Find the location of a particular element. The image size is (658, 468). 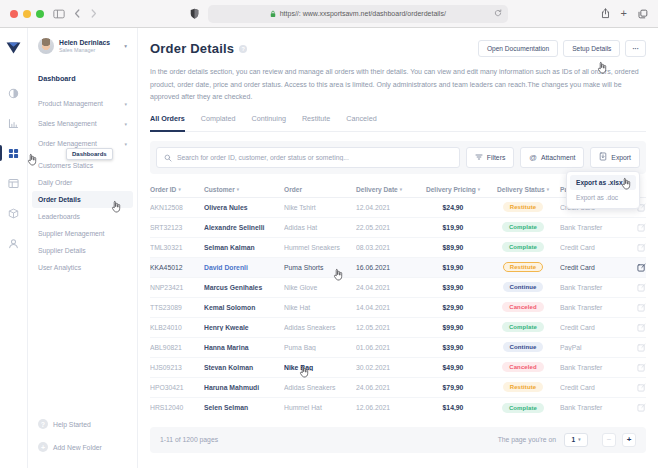

sidebar-group-sales-menagement: Sales Menagement▾ is located at coordinates (82, 124).